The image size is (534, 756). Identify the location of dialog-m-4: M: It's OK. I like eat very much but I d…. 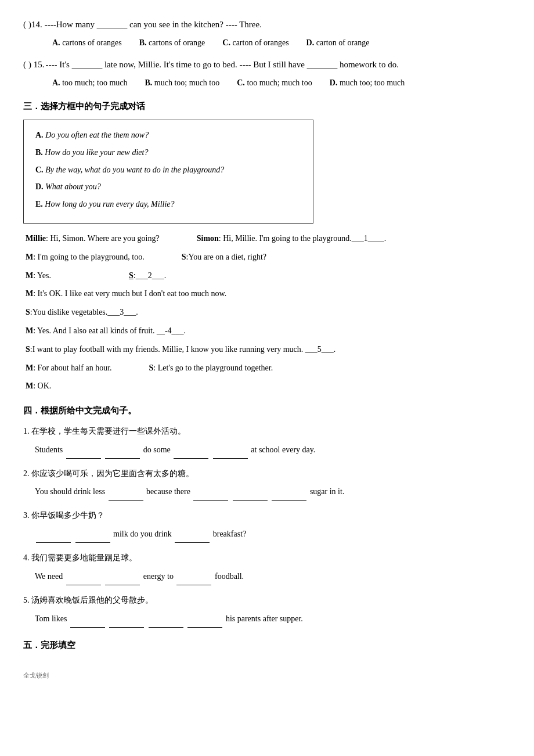
(126, 294).